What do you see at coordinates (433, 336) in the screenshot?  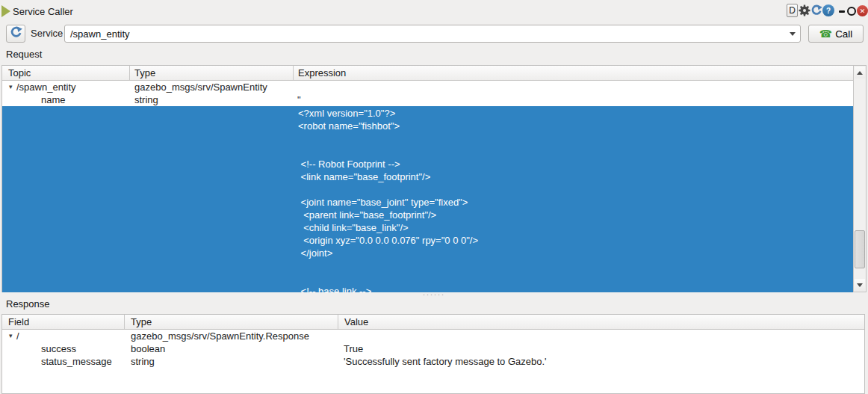 I see `response-row-root: ▾/ gazebo_msgs/srv/SpawnEntity.Response` at bounding box center [433, 336].